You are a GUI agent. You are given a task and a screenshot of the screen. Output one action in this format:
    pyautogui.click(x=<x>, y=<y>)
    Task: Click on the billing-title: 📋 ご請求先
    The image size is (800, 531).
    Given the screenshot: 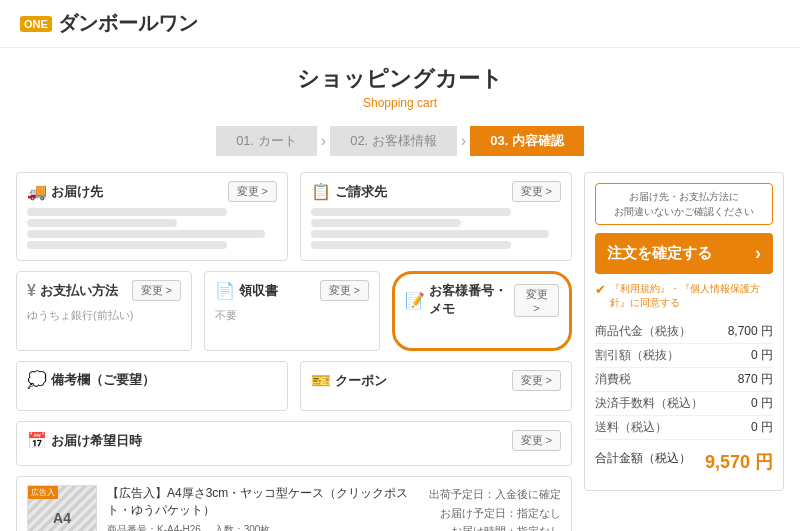 What is the action you would take?
    pyautogui.click(x=349, y=192)
    